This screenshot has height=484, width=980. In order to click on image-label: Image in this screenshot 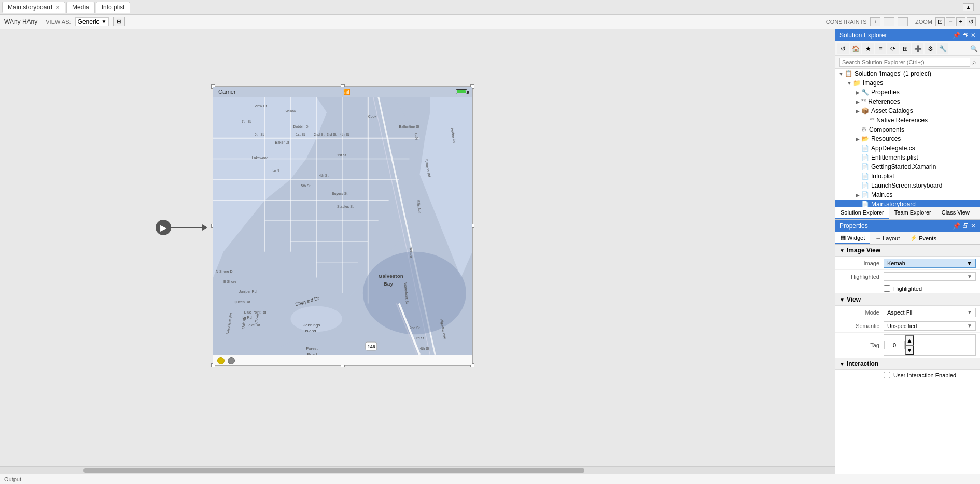, I will do `click(862, 263)`.